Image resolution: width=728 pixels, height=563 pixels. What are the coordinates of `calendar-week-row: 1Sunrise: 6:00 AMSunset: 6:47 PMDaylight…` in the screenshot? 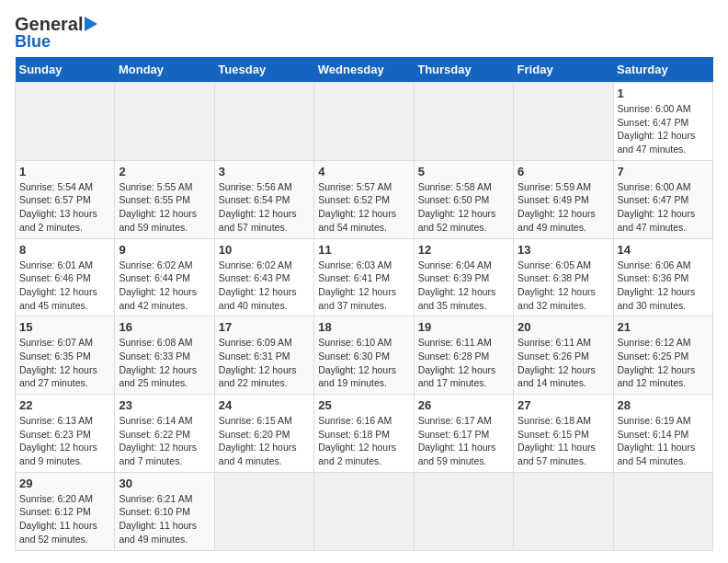 It's located at (364, 121).